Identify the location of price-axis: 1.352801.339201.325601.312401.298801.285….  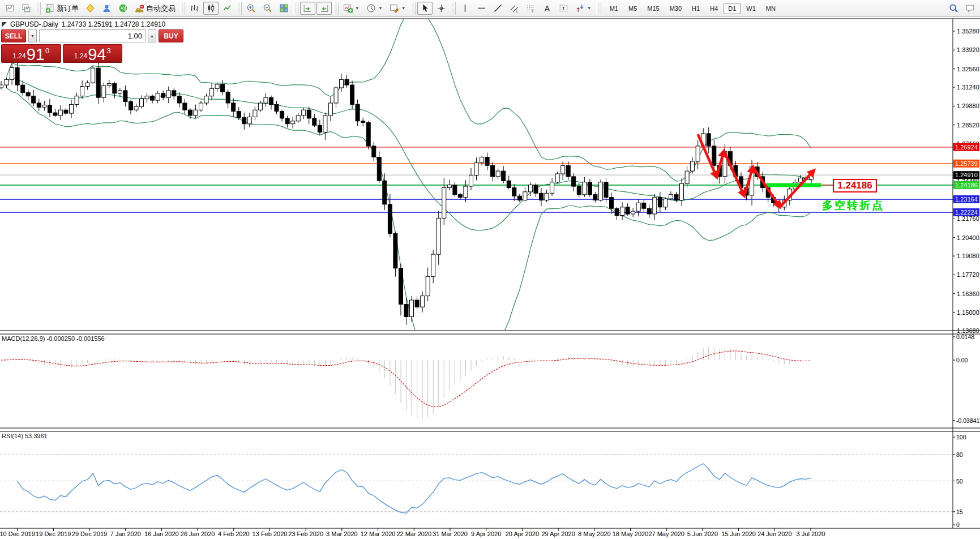
(966, 181).